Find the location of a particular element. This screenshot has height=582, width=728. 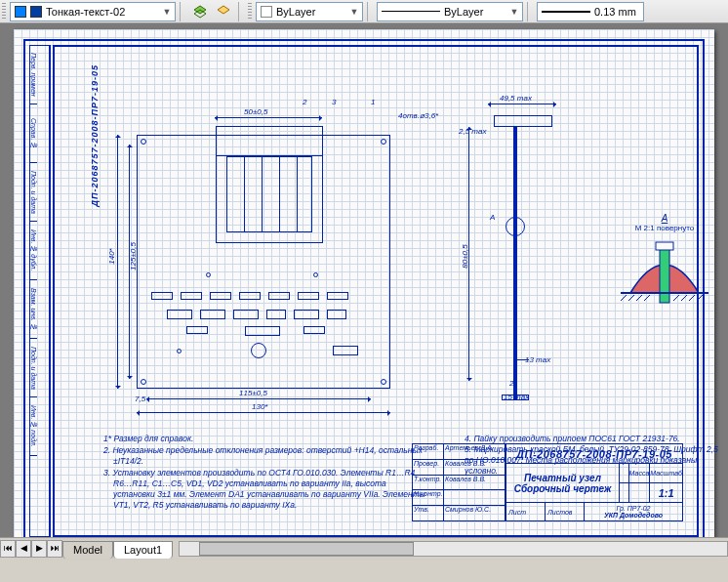

side-pin is located at coordinates (523, 359).